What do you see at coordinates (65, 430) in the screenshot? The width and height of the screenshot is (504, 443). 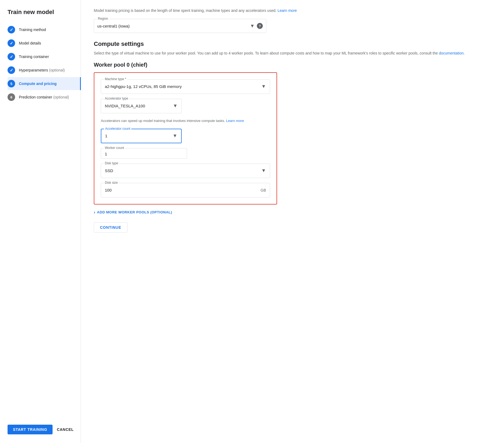 I see `cancel-button: CANCEL` at bounding box center [65, 430].